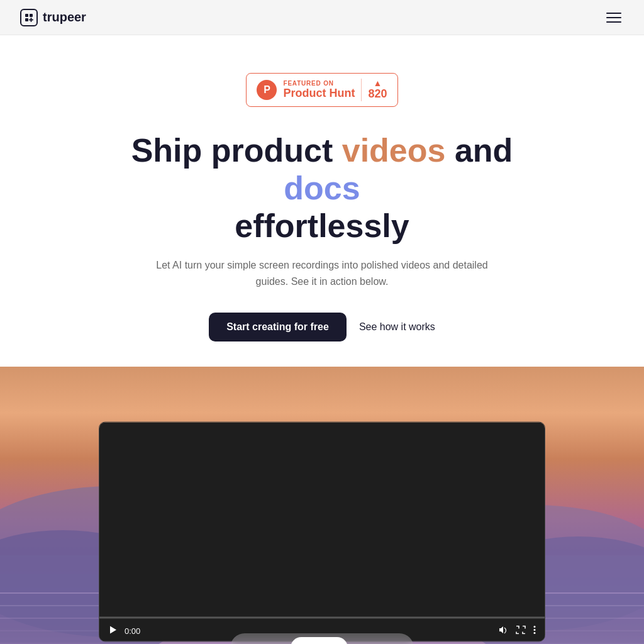 The width and height of the screenshot is (644, 644). Describe the element at coordinates (322, 618) in the screenshot. I see `video-progress-bar` at that location.